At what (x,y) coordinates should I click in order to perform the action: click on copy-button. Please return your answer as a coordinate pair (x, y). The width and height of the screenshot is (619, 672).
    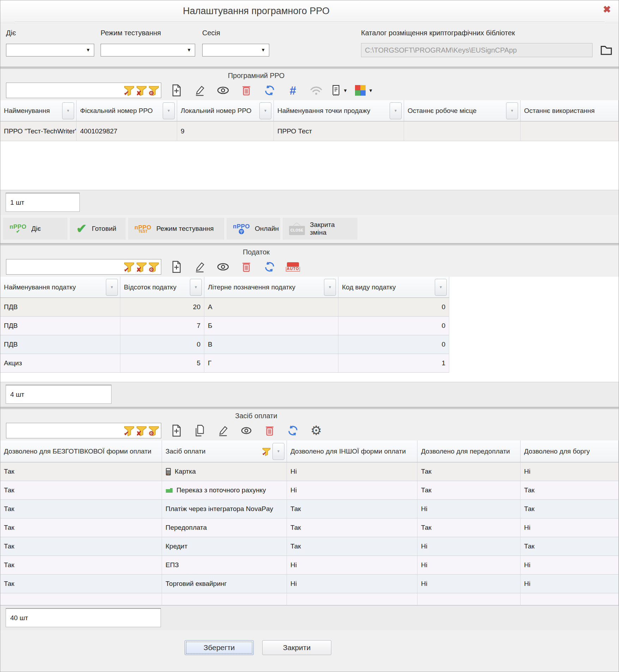
    Looking at the image, I should click on (200, 431).